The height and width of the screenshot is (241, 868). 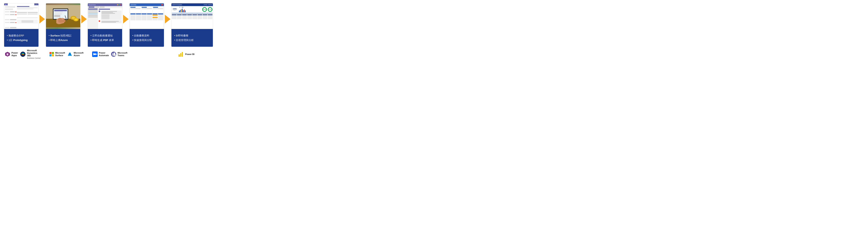 I want to click on logo-ms-teams: Microsoft Teams, so click(x=119, y=54).